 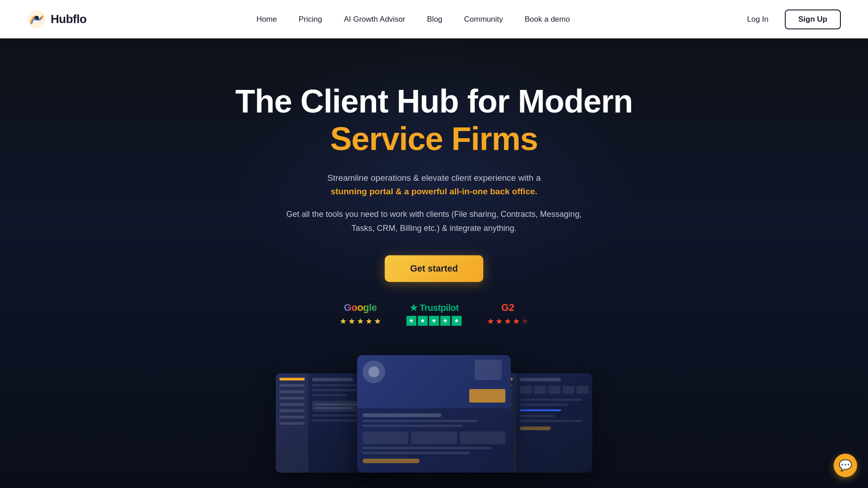 I want to click on navbar-actions: Log In Sign Up, so click(x=790, y=19).